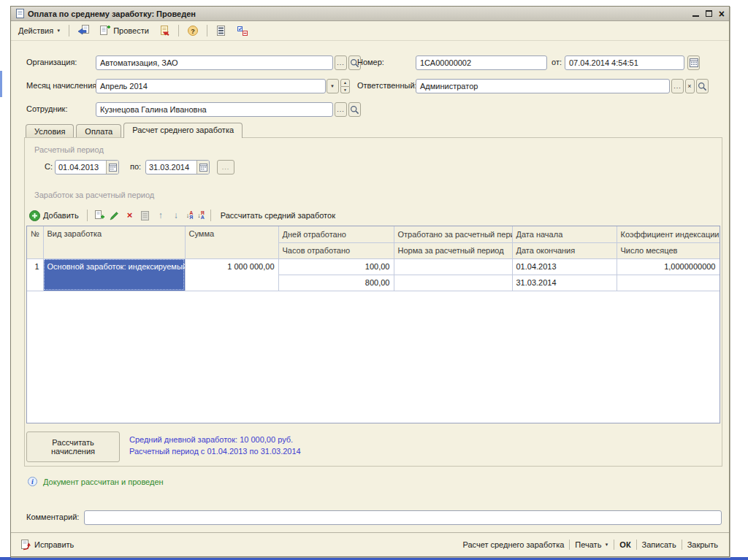  Describe the element at coordinates (659, 545) in the screenshot. I see `save-button: Записать` at that location.